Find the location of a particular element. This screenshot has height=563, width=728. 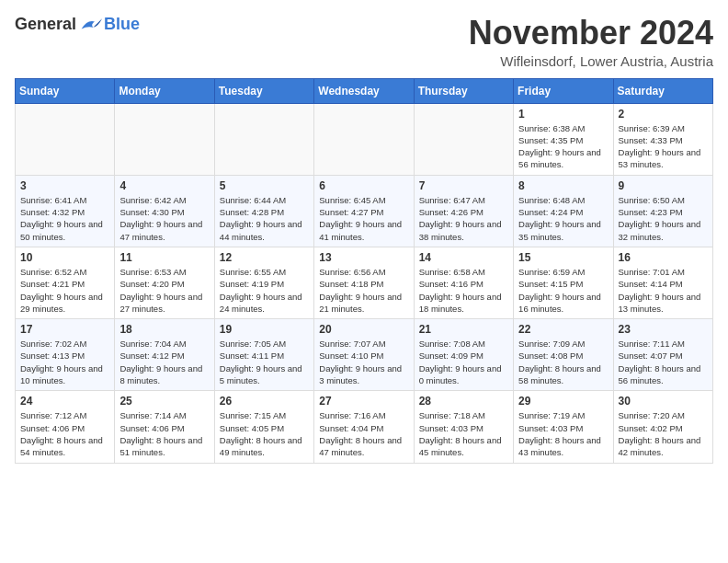

page-header: General Blue November 2024 Wifleinsdorf,… is located at coordinates (364, 42).